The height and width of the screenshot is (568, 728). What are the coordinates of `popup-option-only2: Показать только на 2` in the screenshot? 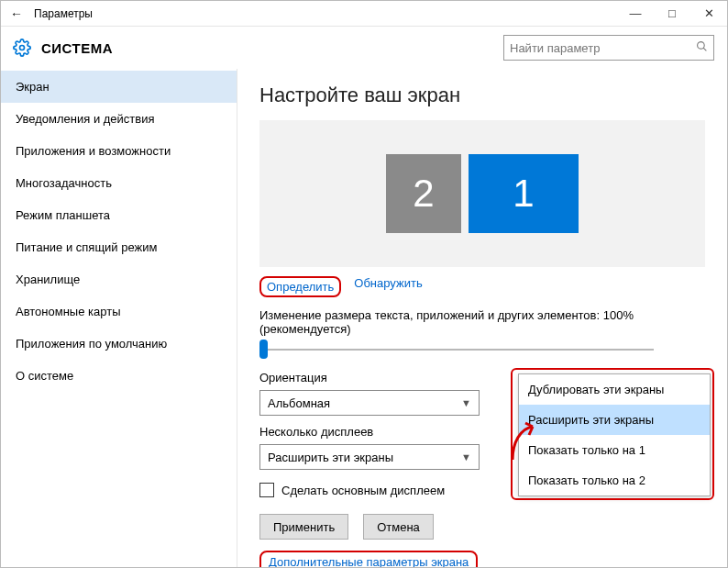 It's located at (614, 481).